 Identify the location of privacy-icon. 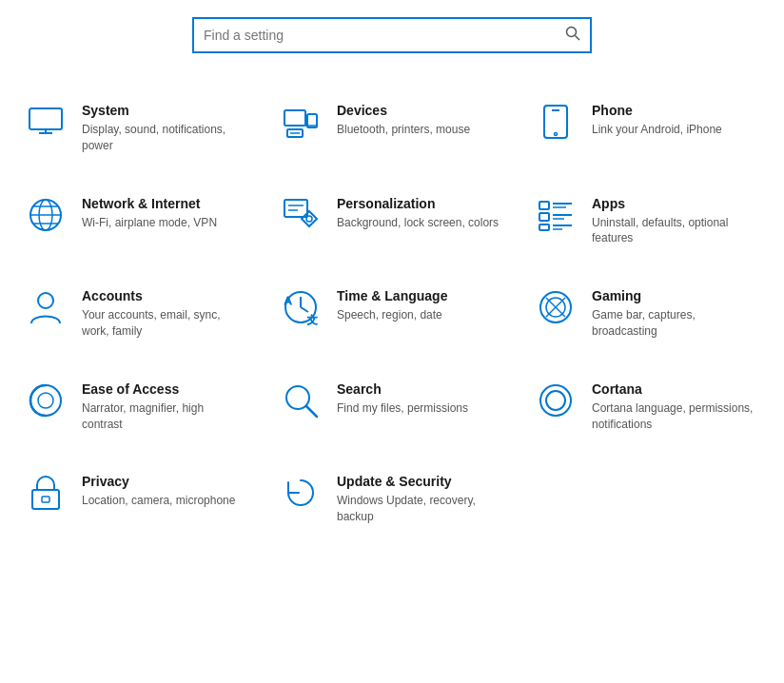
(46, 493).